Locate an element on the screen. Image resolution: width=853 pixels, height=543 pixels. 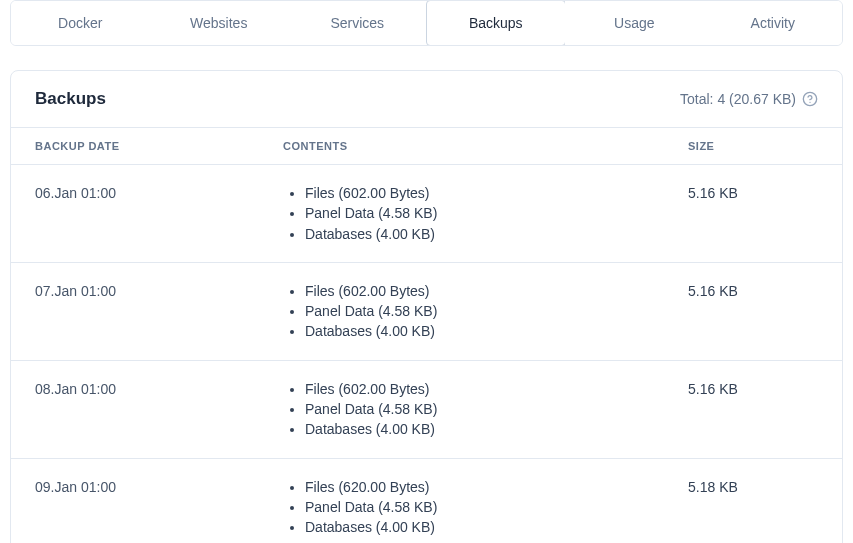
backup-contents: Files (620.00 Bytes)Panel Data (4.58 KB)… is located at coordinates (486, 508).